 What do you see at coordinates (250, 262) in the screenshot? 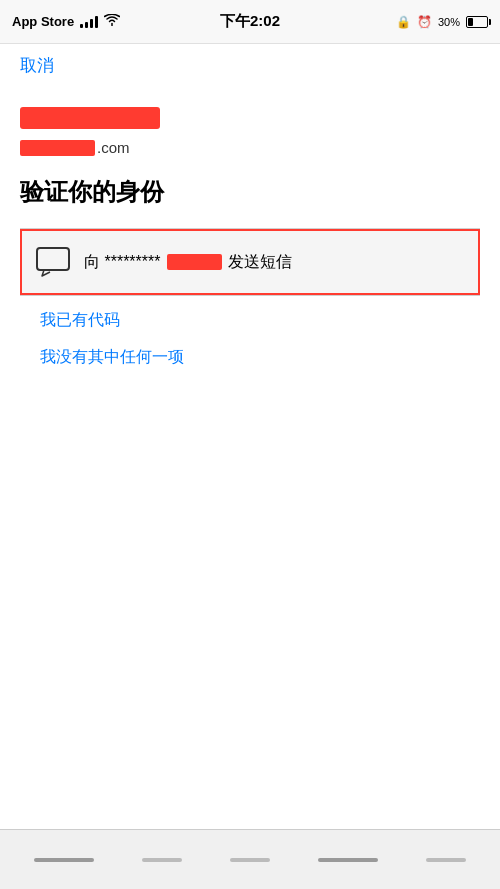
I see `options-container: 向 ********* 发送短信` at bounding box center [250, 262].